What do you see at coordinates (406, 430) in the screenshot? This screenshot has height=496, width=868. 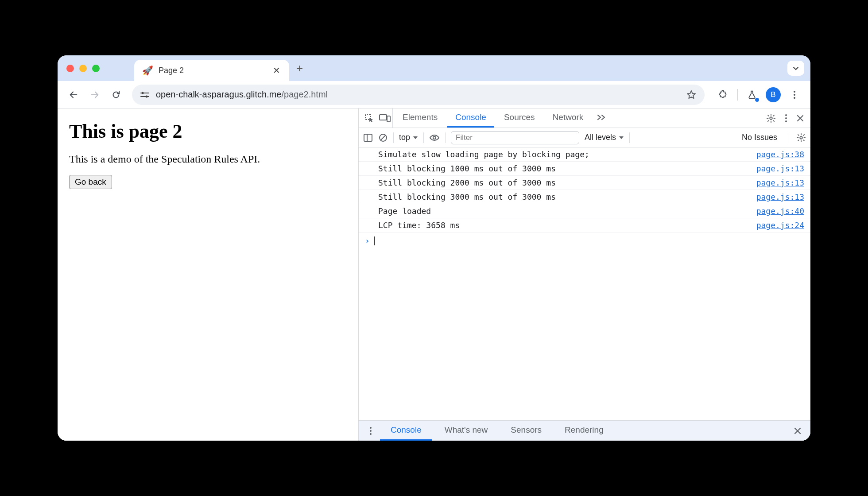 I see `drawer-tab-console: Console` at bounding box center [406, 430].